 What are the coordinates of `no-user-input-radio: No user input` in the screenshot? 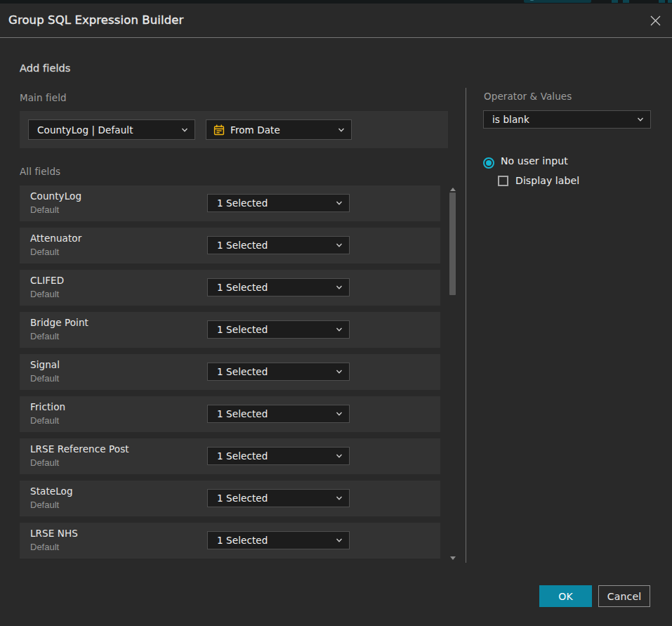 It's located at (525, 163).